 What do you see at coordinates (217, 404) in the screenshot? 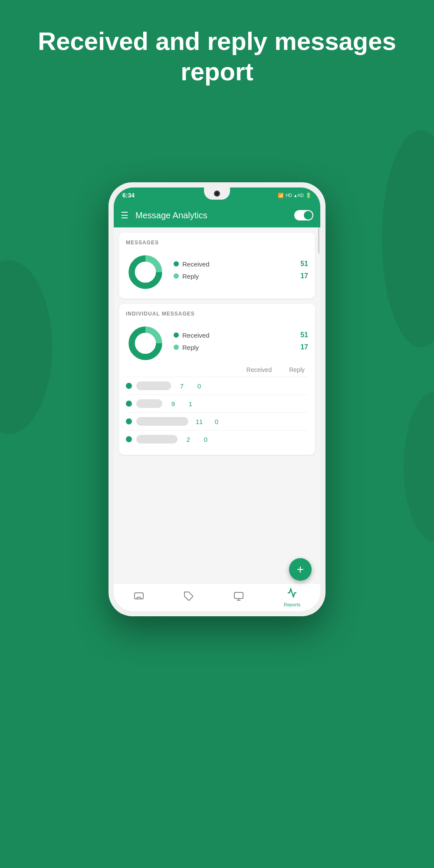
I see `table-row: 9 1` at bounding box center [217, 404].